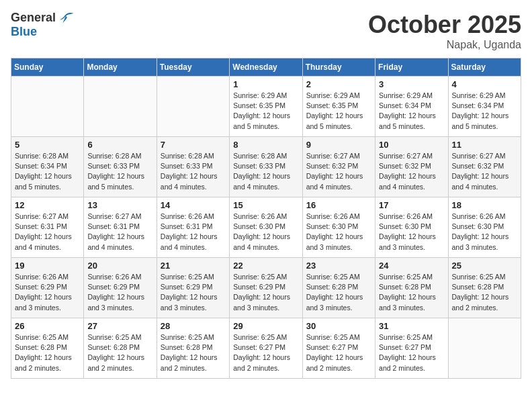  Describe the element at coordinates (485, 145) in the screenshot. I see `day-number: 11` at that location.